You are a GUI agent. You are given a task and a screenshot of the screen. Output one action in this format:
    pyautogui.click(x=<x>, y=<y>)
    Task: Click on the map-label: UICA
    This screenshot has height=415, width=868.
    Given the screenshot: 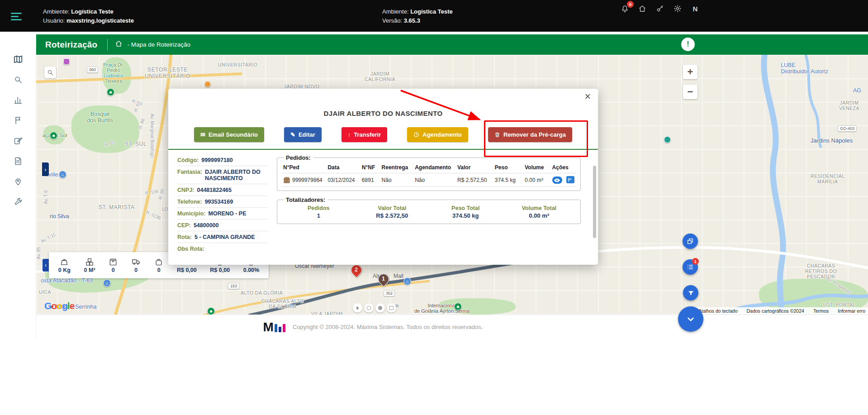 What is the action you would take?
    pyautogui.click(x=45, y=292)
    